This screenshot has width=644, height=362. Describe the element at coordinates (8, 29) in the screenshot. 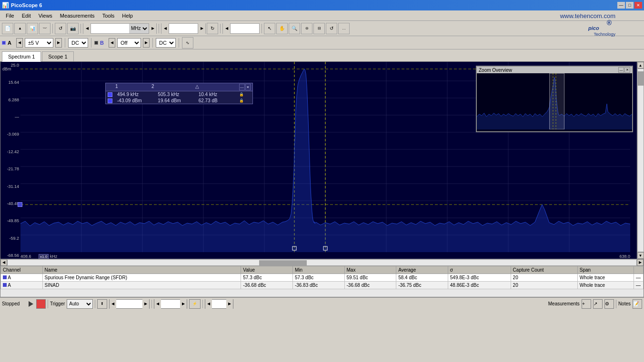

I see `new-button: 📄` at that location.